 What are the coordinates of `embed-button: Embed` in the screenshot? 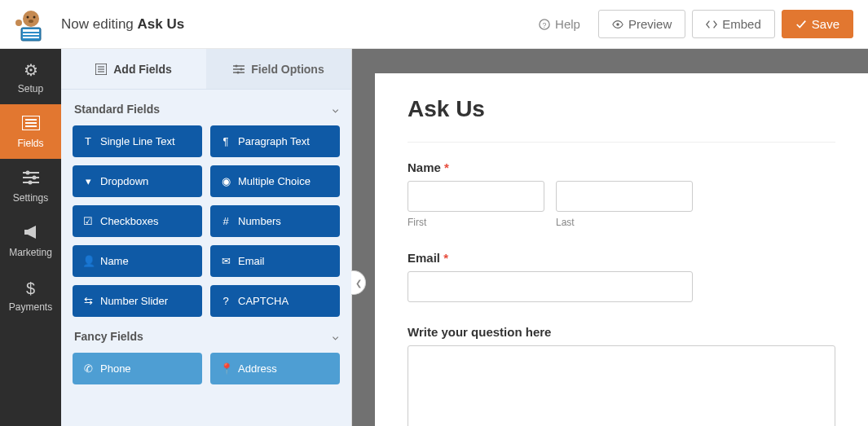 It's located at (734, 24).